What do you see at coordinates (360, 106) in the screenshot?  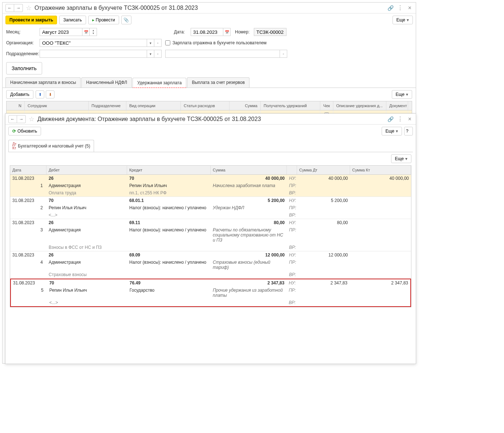 I see `col-desc: Описание удержания д...` at bounding box center [360, 106].